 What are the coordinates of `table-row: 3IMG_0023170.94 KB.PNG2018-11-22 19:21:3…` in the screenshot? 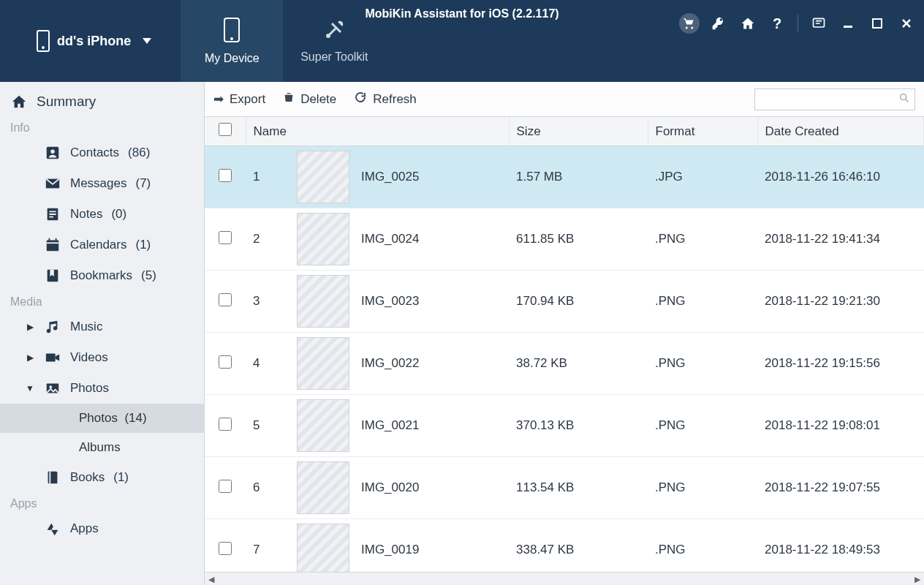 It's located at (564, 301).